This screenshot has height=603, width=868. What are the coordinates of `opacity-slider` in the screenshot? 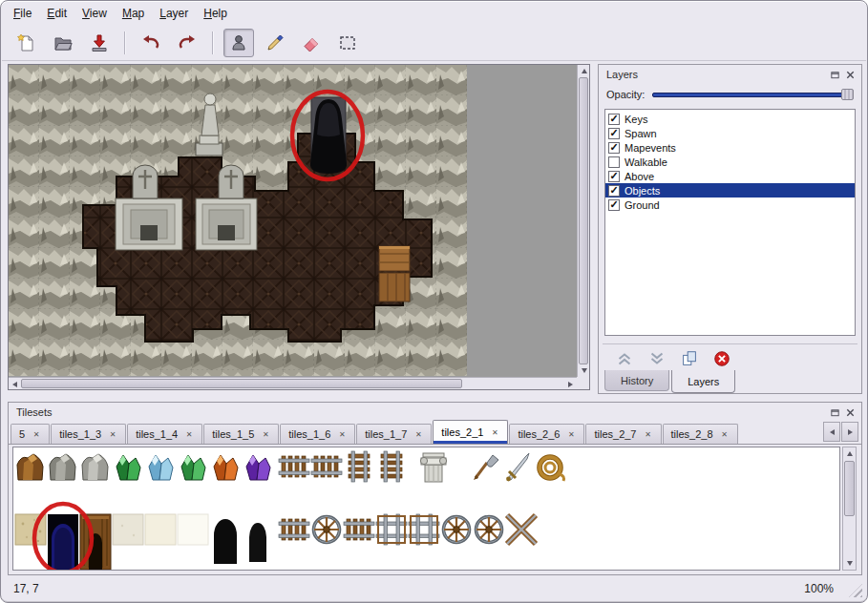 It's located at (752, 94).